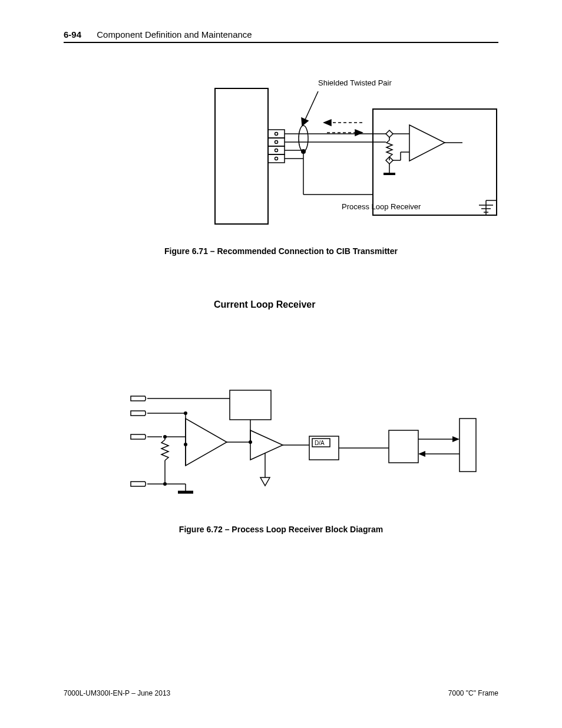 This screenshot has height=728, width=562. What do you see at coordinates (265, 305) in the screenshot?
I see `section-title: Current Loop Receiver` at bounding box center [265, 305].